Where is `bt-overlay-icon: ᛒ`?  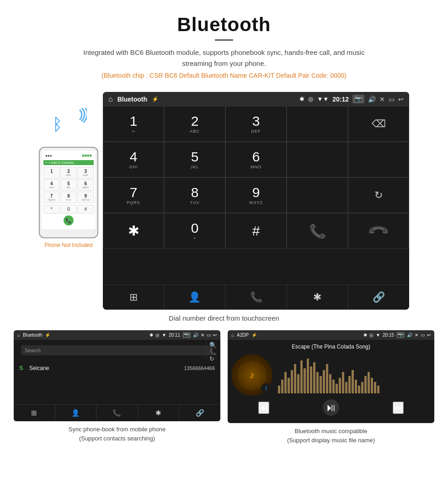
bt-overlay-icon: ᛒ is located at coordinates (266, 388).